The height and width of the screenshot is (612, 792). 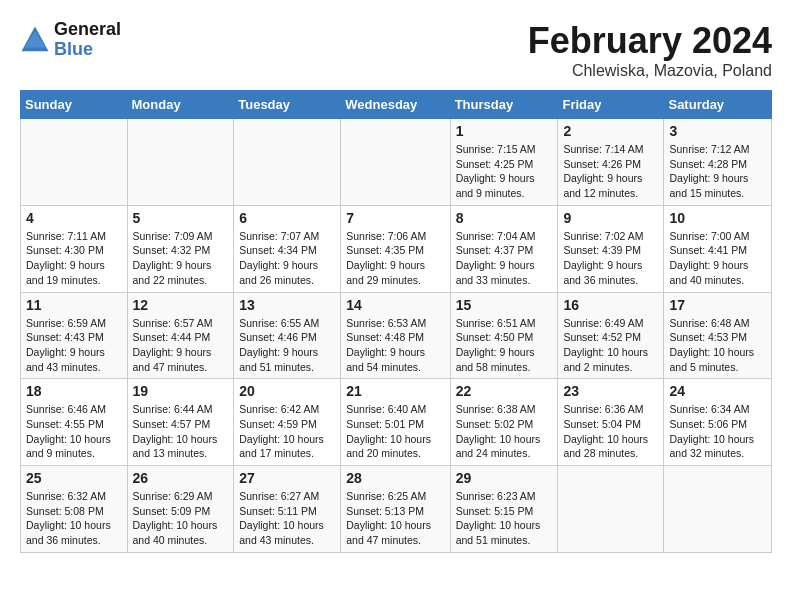 I want to click on day-info: Sunrise: 6:38 AMSunset: 5:02 PMDaylight:…, so click(x=504, y=432).